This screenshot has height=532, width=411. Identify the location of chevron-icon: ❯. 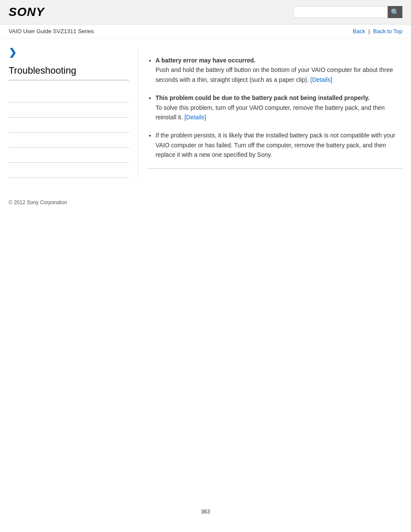
(69, 53).